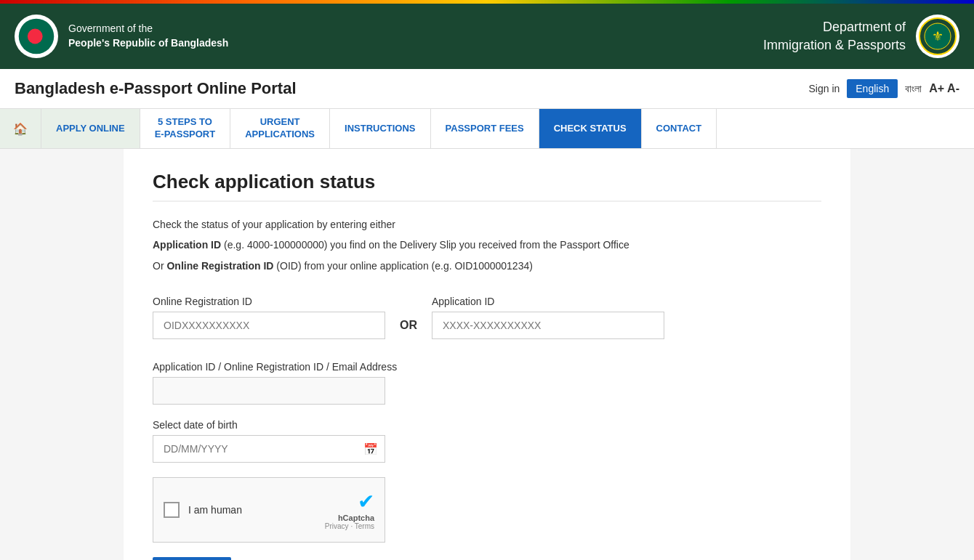  What do you see at coordinates (192, 559) in the screenshot?
I see `check-button: Check` at bounding box center [192, 559].